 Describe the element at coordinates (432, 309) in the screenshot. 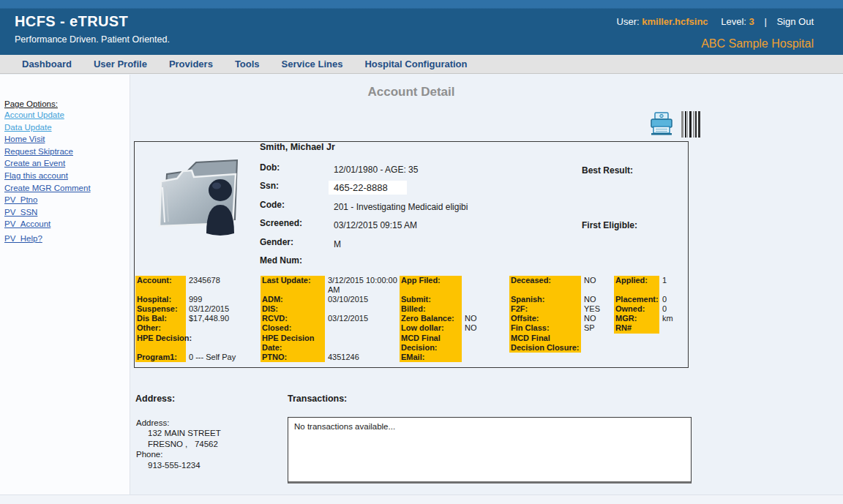

I see `grid-label-billed: Billed:` at that location.